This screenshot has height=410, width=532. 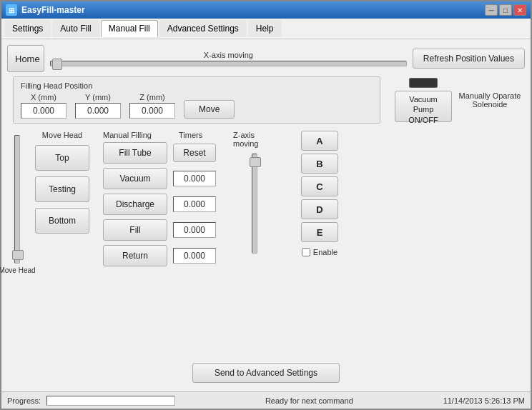 What do you see at coordinates (266, 10) in the screenshot?
I see `title-bar: ⊞ EasyFill-master ─ □ ✕` at bounding box center [266, 10].